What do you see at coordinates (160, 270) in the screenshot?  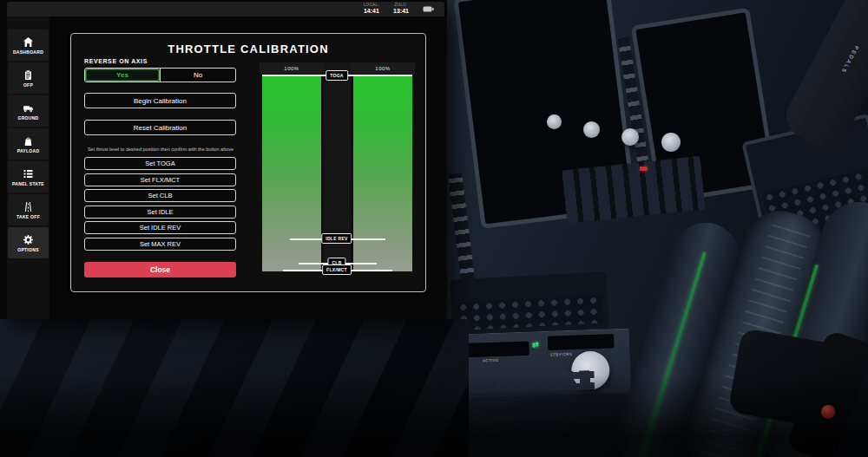 I see `close-button: Close` at bounding box center [160, 270].